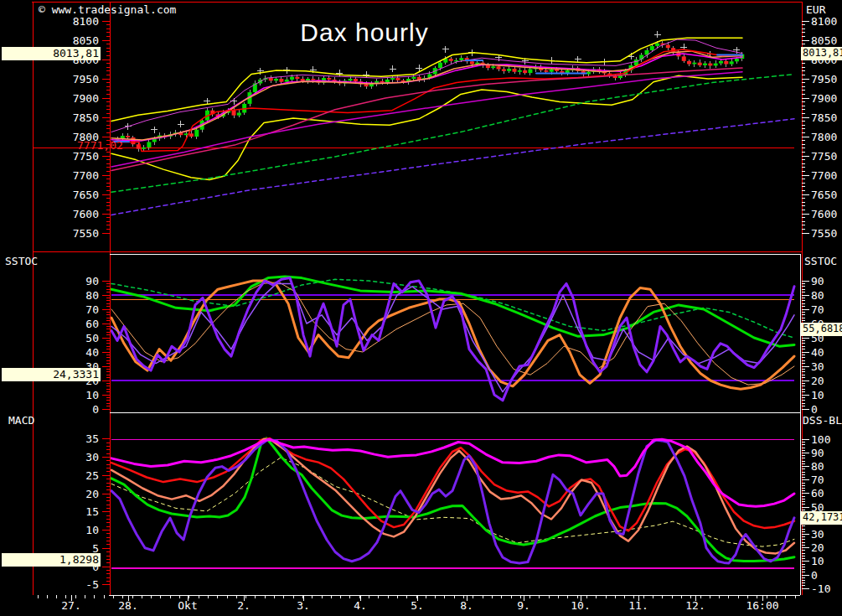 The width and height of the screenshot is (842, 616). Describe the element at coordinates (107, 10) in the screenshot. I see `copyright-text: © www.tradesignal.com` at that location.